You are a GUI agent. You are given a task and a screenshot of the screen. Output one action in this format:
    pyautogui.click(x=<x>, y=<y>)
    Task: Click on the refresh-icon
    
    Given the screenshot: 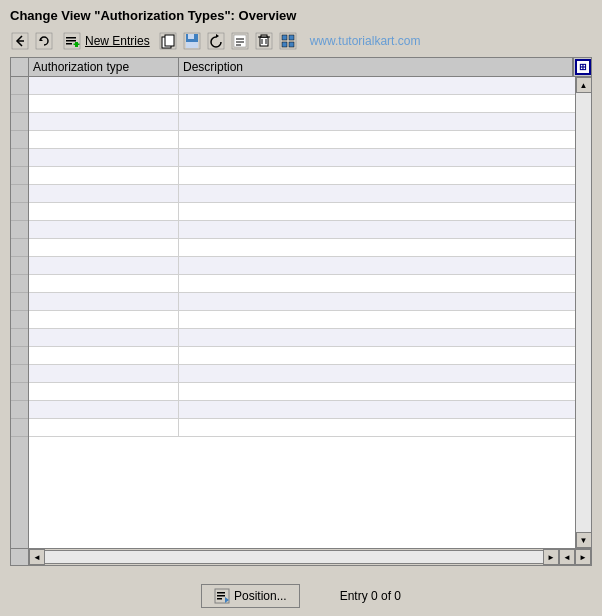 What is the action you would take?
    pyautogui.click(x=44, y=41)
    